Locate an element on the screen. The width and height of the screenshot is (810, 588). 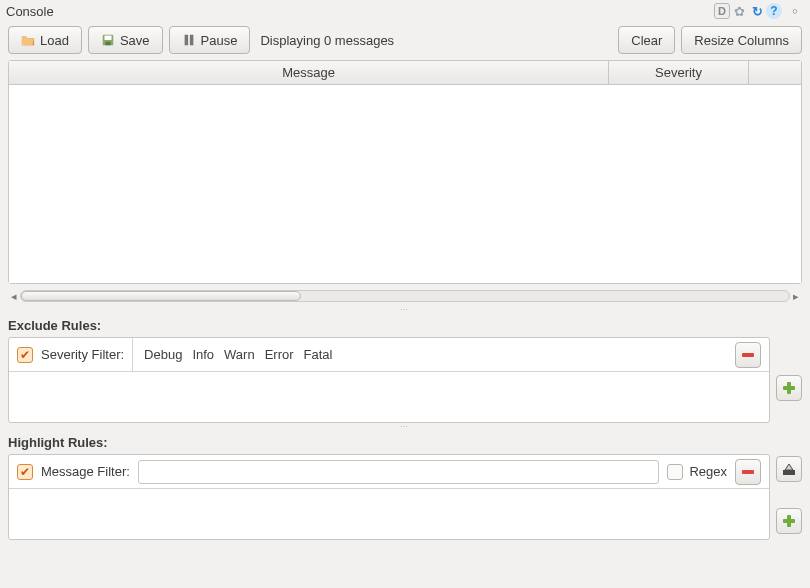
load-button-label: Load is located at coordinates (54, 40).